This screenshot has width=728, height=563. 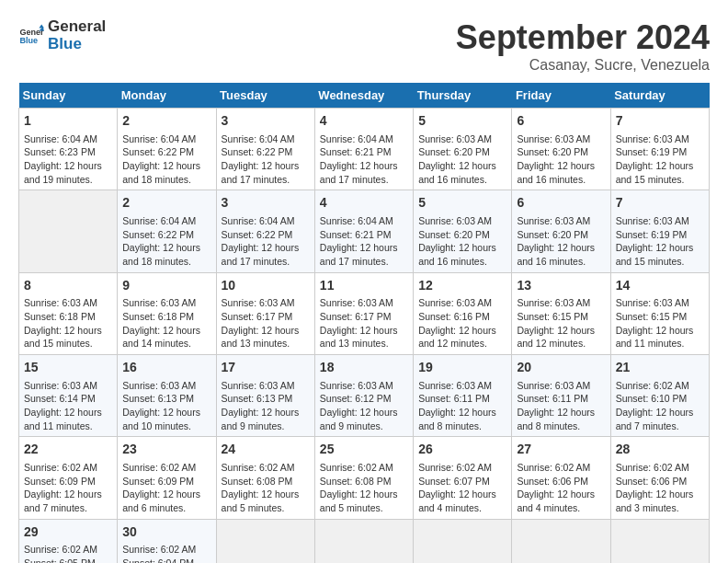 I want to click on day-number: 12, so click(x=462, y=286).